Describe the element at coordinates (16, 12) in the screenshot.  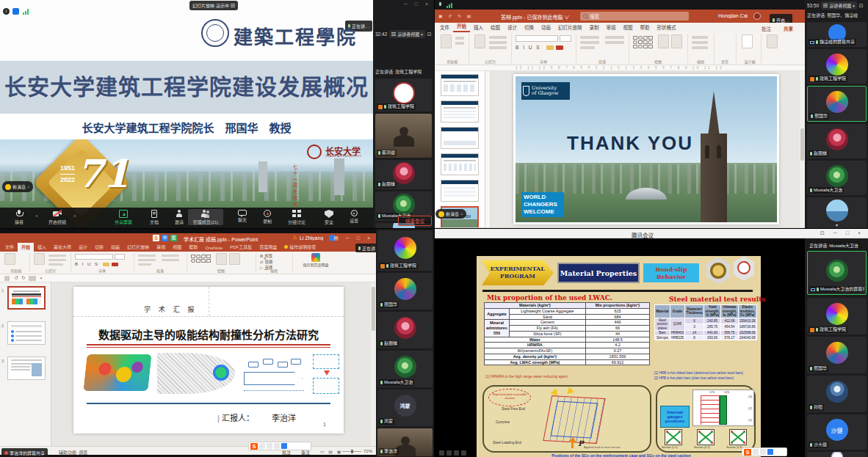
I see `settings-icon` at that location.